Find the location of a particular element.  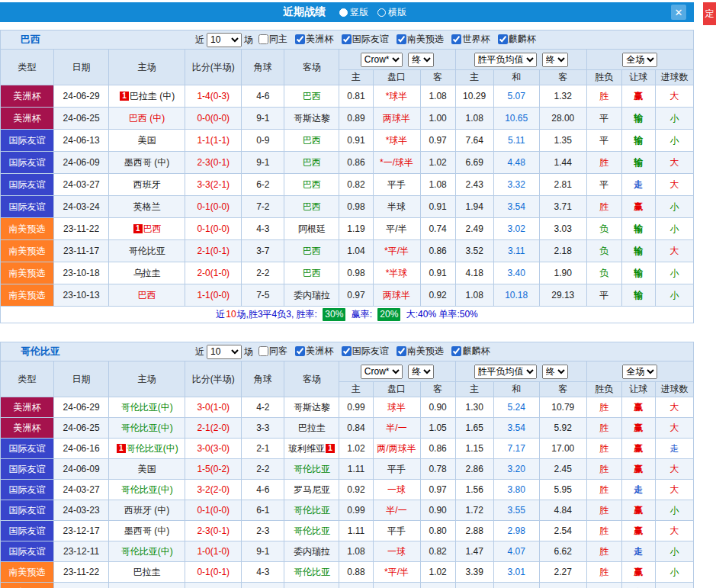

home-team: 1巴西 is located at coordinates (147, 229).